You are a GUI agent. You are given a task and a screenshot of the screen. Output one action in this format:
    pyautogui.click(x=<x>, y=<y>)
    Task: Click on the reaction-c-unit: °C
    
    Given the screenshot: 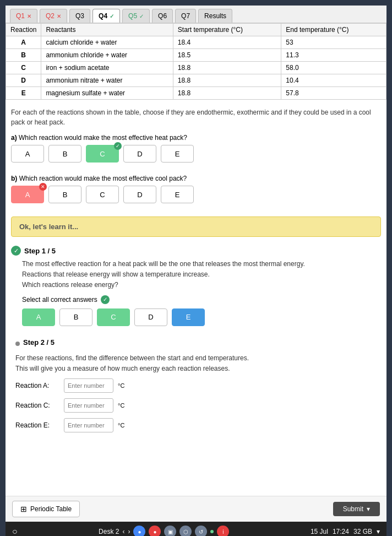 What is the action you would take?
    pyautogui.click(x=121, y=405)
    